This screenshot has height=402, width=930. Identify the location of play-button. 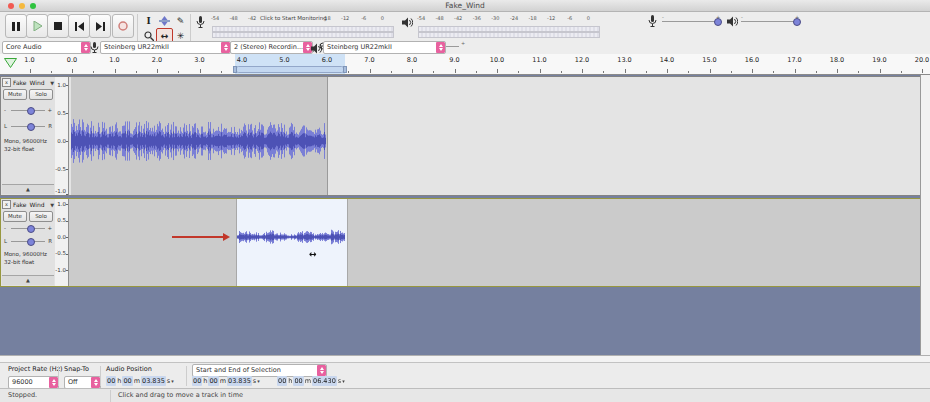
(37, 26).